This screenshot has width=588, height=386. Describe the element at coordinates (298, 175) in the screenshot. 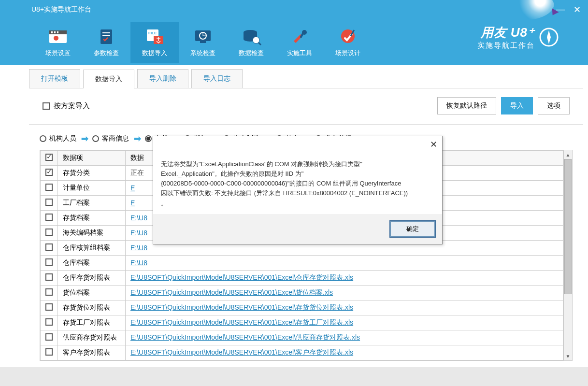

I see `dialog-message: 无法将类型为"Excel.ApplicationClass"的 COM 对象强制…` at that location.